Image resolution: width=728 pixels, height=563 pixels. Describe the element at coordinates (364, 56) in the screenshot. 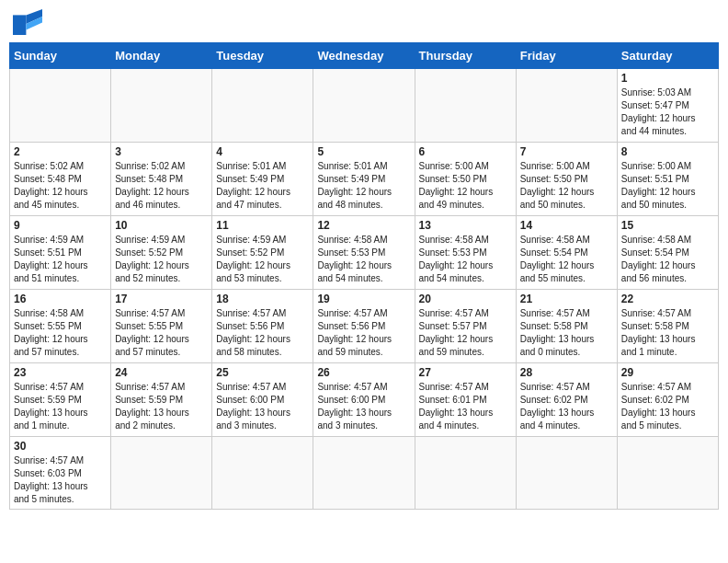

I see `weekday-header-wednesday: Wednesday` at that location.